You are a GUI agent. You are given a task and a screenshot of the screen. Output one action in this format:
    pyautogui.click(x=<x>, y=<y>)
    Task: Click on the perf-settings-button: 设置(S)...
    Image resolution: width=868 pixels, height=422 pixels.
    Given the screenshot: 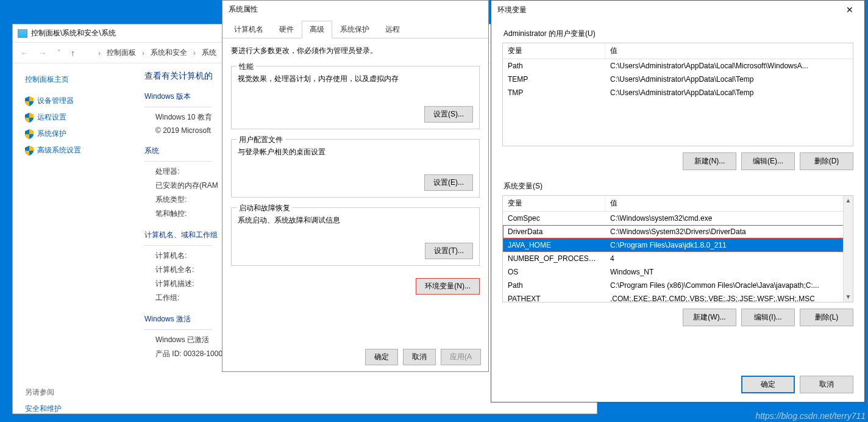 What is the action you would take?
    pyautogui.click(x=449, y=115)
    